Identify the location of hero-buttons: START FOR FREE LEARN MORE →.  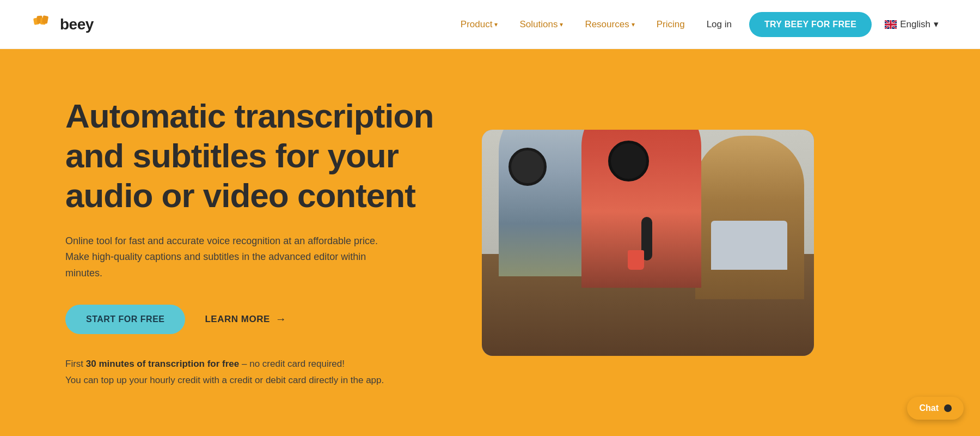
(256, 319).